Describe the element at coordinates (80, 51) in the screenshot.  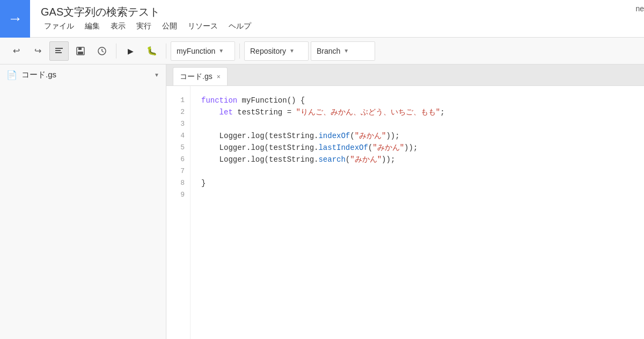
I see `save-icon` at that location.